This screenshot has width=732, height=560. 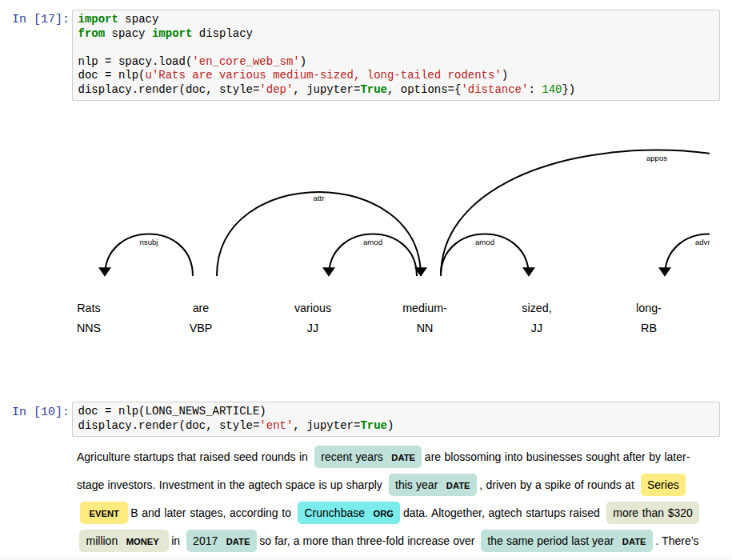 What do you see at coordinates (89, 328) in the screenshot?
I see `svg-text: NNS` at bounding box center [89, 328].